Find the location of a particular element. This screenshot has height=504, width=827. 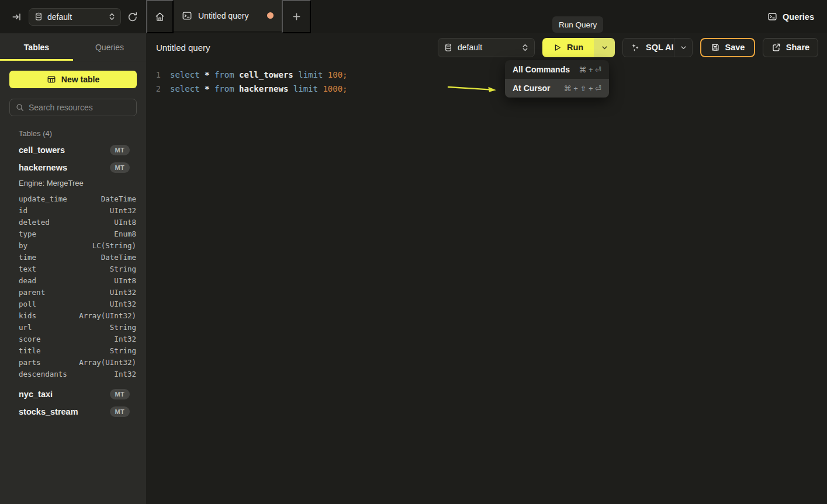

column-row: textString is located at coordinates (73, 269).